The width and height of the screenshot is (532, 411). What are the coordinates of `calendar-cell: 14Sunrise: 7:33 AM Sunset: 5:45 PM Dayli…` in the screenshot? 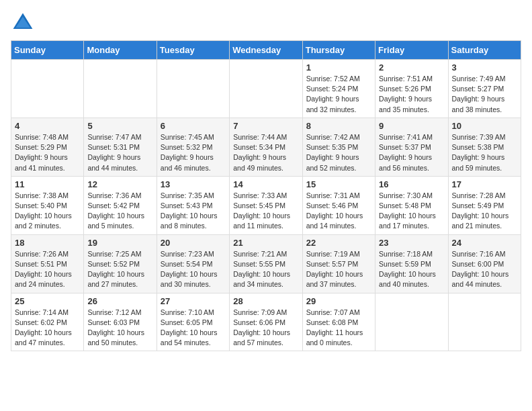 It's located at (266, 205).